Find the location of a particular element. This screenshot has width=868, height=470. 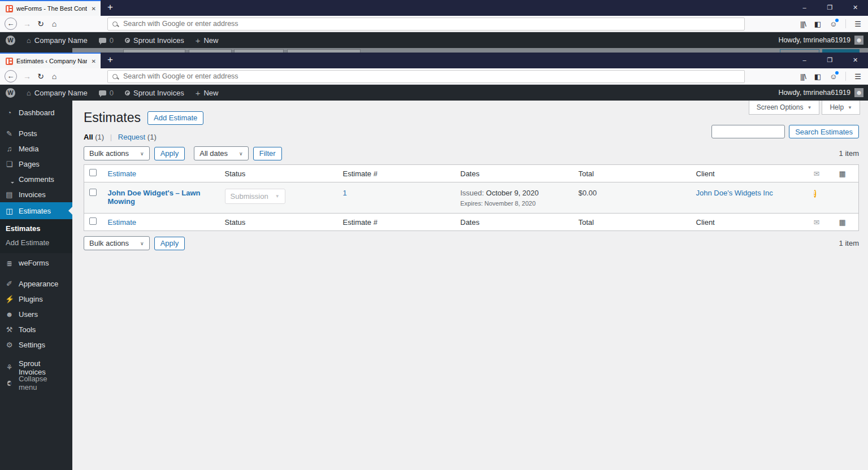

estimate-number-link: 1 is located at coordinates (345, 193).